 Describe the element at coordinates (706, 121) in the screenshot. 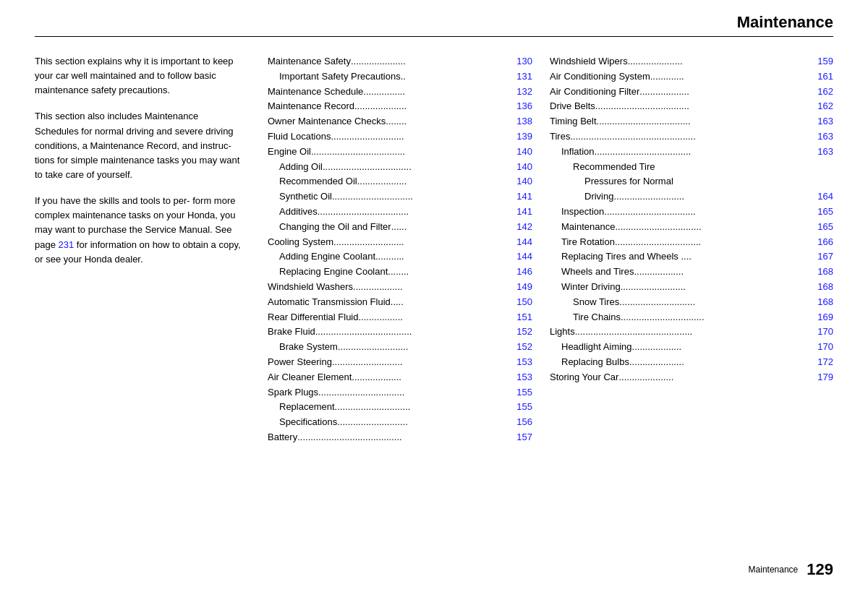

I see `toc-dots: ....................................` at that location.